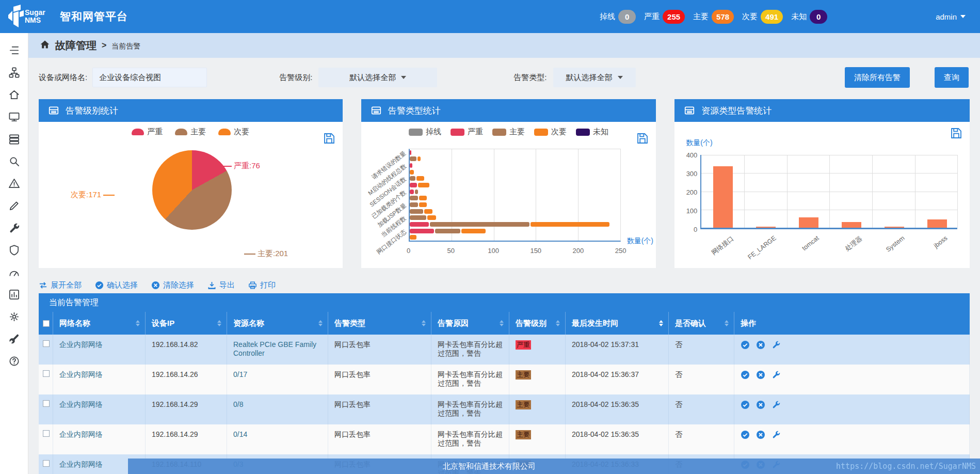 Image resolution: width=980 pixels, height=474 pixels. Describe the element at coordinates (186, 323) in the screenshot. I see `column-header-设备IP: 设备IP` at that location.